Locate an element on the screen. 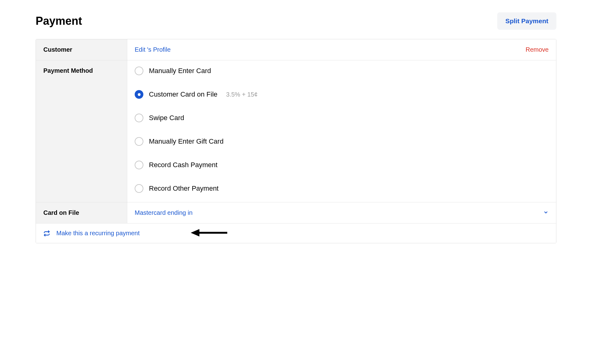  payment-method-customer-card-on-file: Customer Card on File 3.5% + 15¢ is located at coordinates (196, 94).